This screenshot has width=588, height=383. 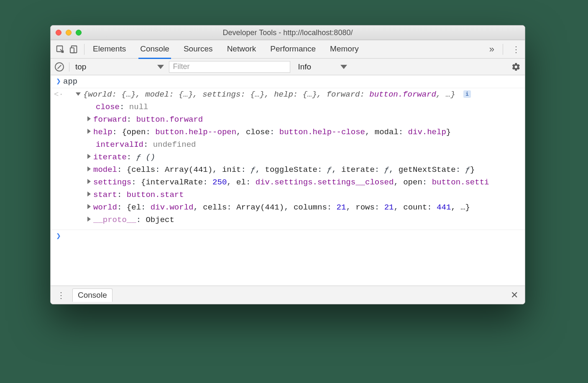 I want to click on panel-tabbar: Elements Console Sources Network Perform…, so click(x=288, y=49).